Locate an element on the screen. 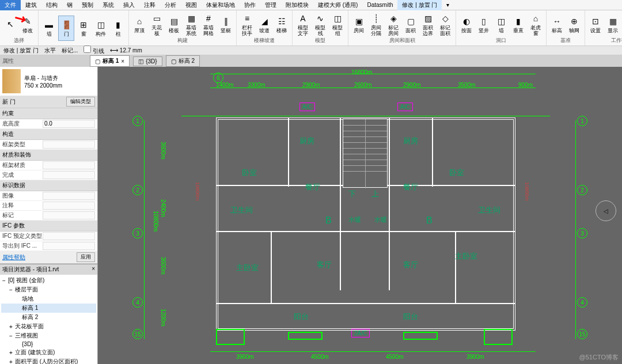 This screenshot has height=364, width=622. property-group-header: 标识数据 is located at coordinates (48, 185).